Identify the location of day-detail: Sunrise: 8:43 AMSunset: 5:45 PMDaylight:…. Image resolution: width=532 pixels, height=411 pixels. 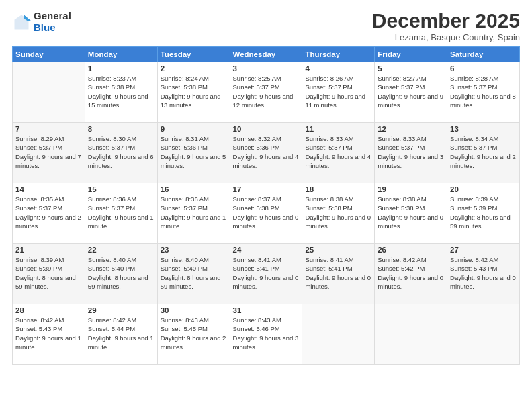
(193, 333).